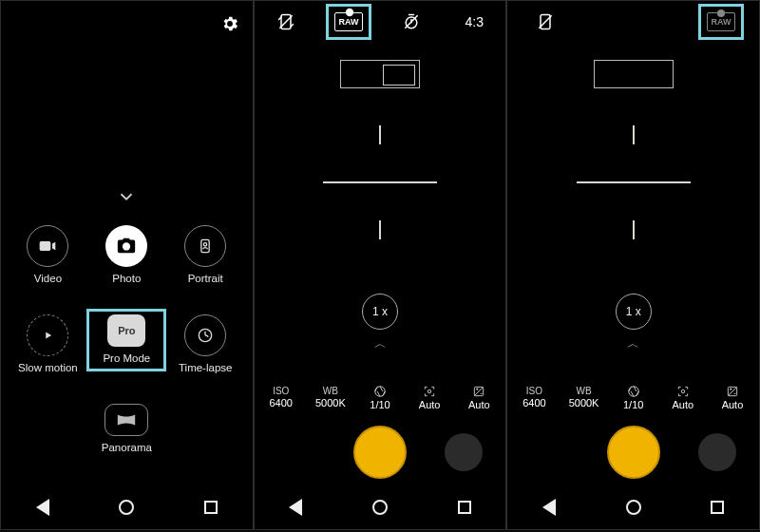 This screenshot has height=532, width=760. What do you see at coordinates (48, 256) in the screenshot?
I see `mode-video: Video` at bounding box center [48, 256].